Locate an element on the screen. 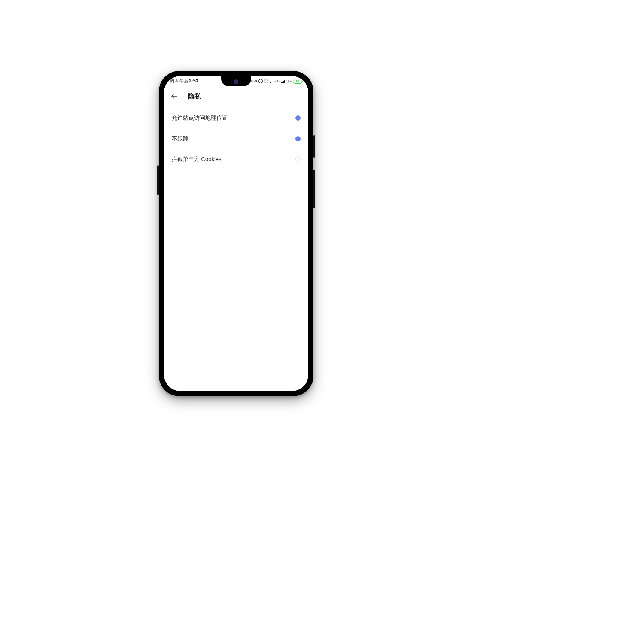 The image size is (644, 644). camera-dot is located at coordinates (236, 82).